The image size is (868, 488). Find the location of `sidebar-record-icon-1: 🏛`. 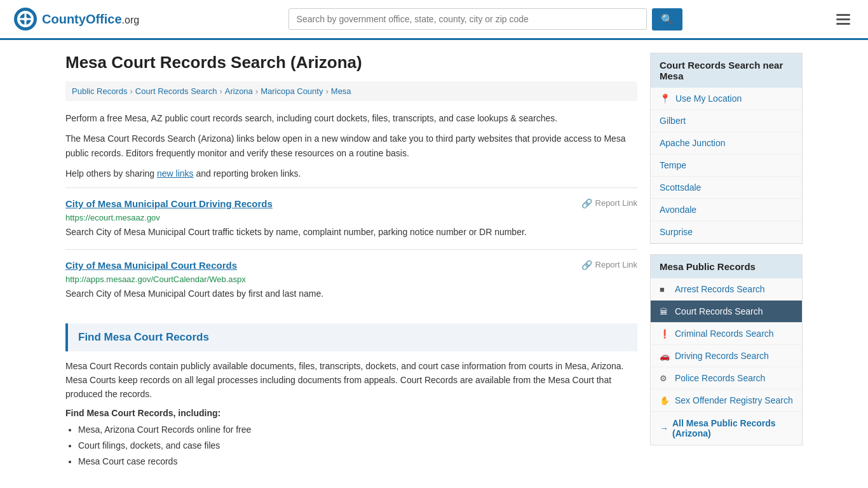

sidebar-record-icon-1: 🏛 is located at coordinates (665, 311).